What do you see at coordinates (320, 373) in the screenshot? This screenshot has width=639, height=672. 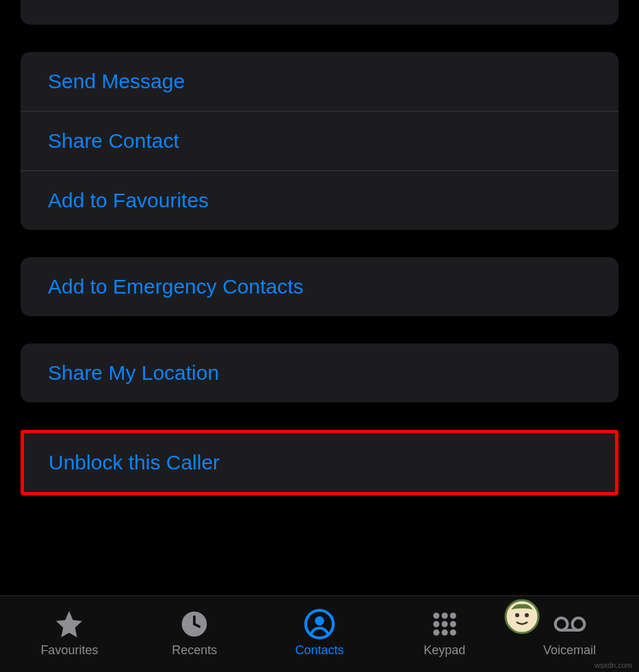 I see `share-my-location-row: Share My Location` at bounding box center [320, 373].